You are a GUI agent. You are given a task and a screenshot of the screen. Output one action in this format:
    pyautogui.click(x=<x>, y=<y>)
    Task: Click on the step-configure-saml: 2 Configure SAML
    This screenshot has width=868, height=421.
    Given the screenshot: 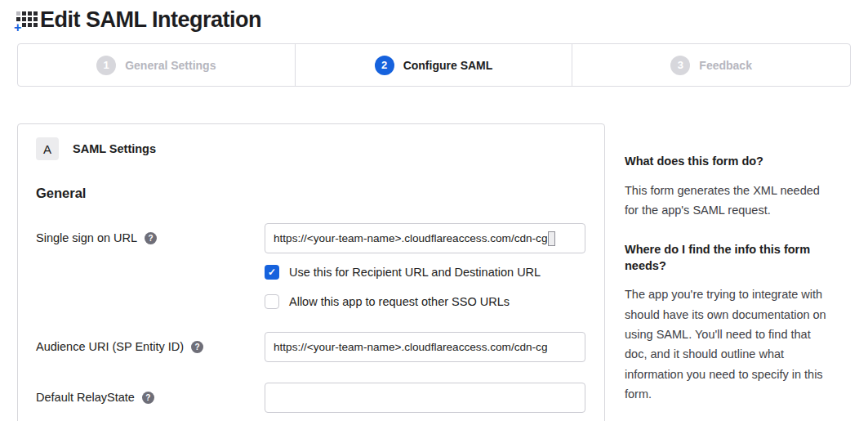 What is the action you would take?
    pyautogui.click(x=434, y=65)
    